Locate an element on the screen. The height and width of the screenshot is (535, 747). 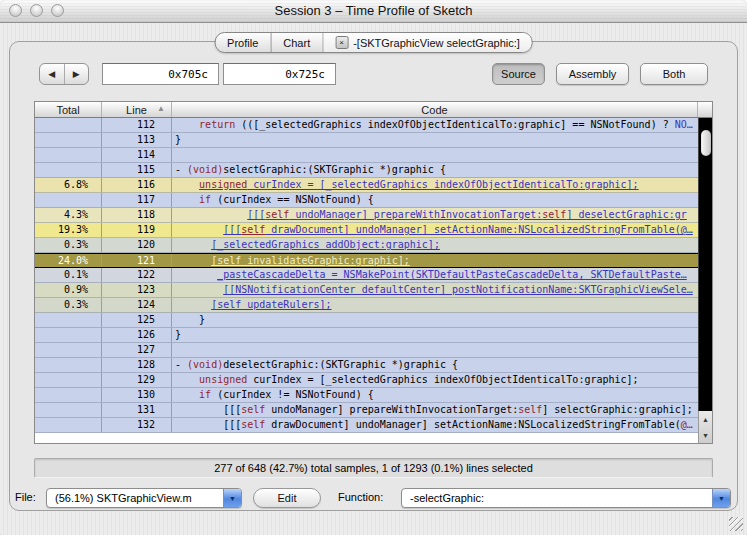
address-end-field is located at coordinates (280, 74).